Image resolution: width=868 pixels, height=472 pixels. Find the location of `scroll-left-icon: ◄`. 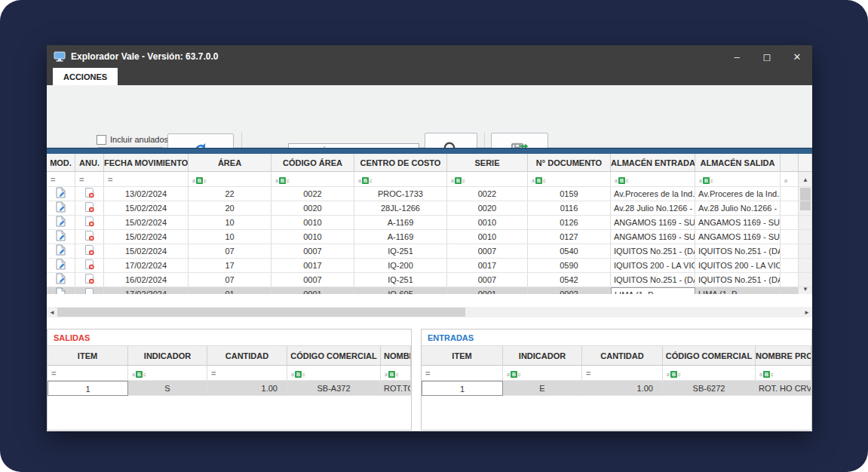

scroll-left-icon: ◄ is located at coordinates (52, 312).